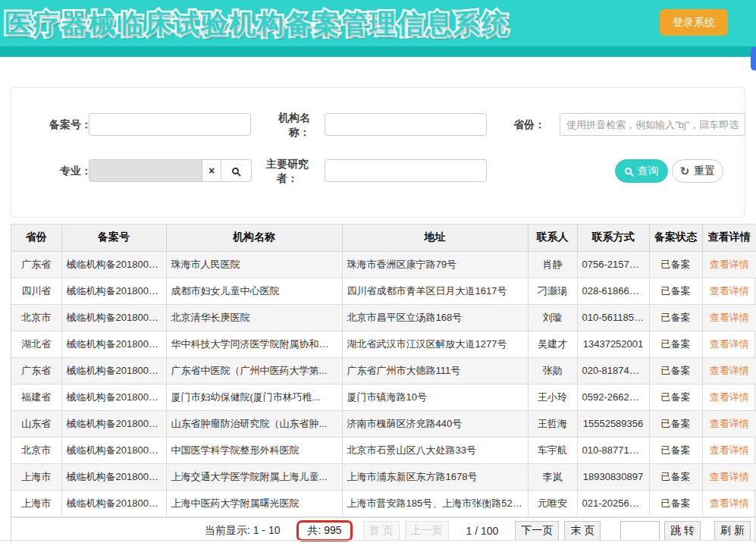 Image resolution: width=756 pixels, height=543 pixels. Describe the element at coordinates (146, 171) in the screenshot. I see `specialty-input` at that location.